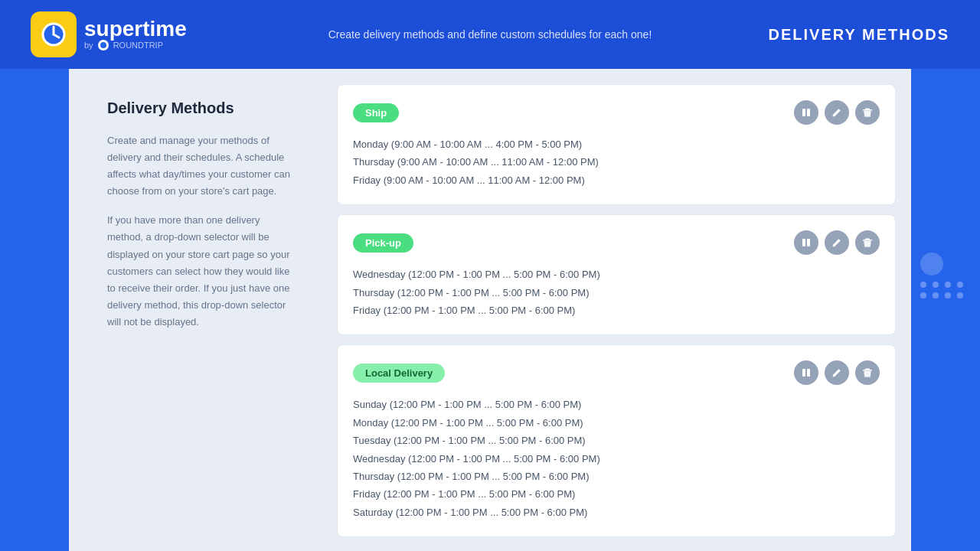 The height and width of the screenshot is (551, 980). Describe the element at coordinates (837, 112) in the screenshot. I see `card-actions-ship` at that location.